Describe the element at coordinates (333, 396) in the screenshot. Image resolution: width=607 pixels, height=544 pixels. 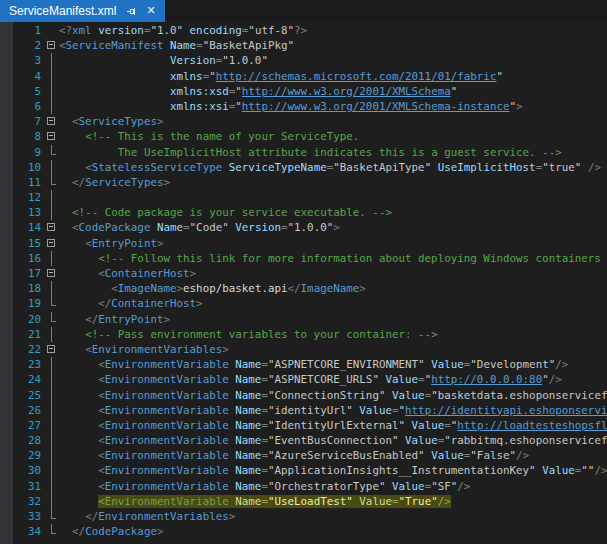
I see `code-text: <EnvironmentVariable Name="ConnectionStr…` at that location.